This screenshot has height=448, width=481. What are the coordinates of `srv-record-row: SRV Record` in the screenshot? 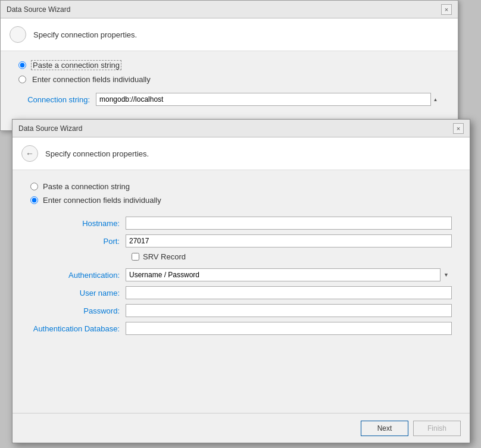 It's located at (292, 257).